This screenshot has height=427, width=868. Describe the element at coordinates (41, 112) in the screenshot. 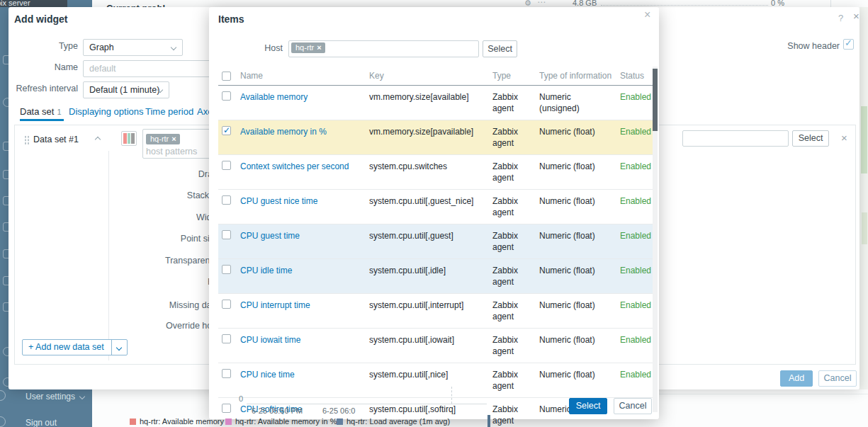

I see `tab-data-set: Data set1` at that location.